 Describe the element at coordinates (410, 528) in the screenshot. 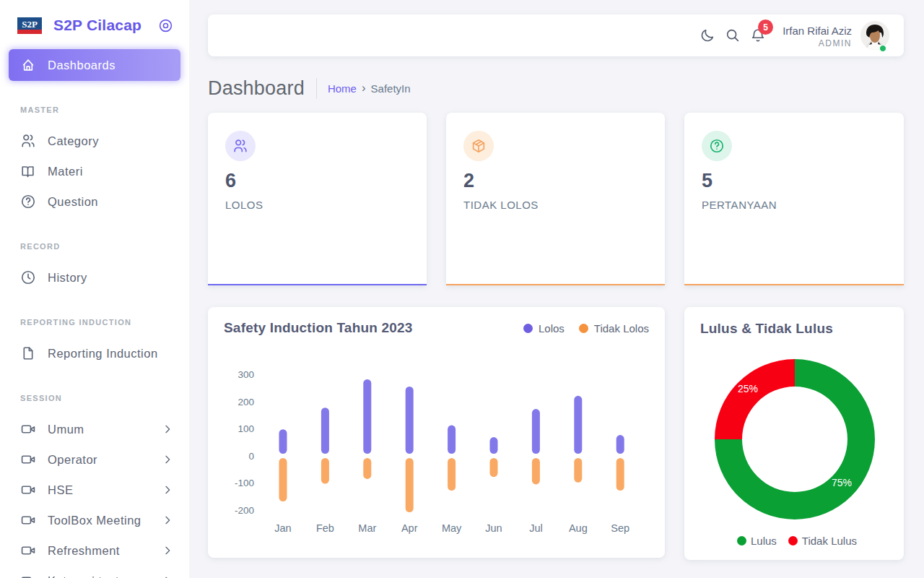

I see `svg-text: Apr` at that location.